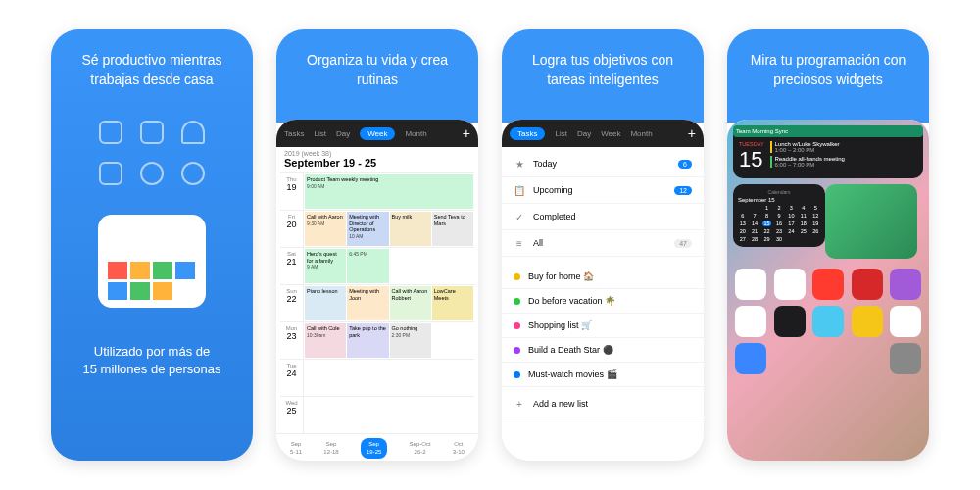 The width and height of the screenshot is (980, 490). I want to click on smart-lists: ★Today6📋Upcoming12✓Completed≡All47, so click(603, 204).